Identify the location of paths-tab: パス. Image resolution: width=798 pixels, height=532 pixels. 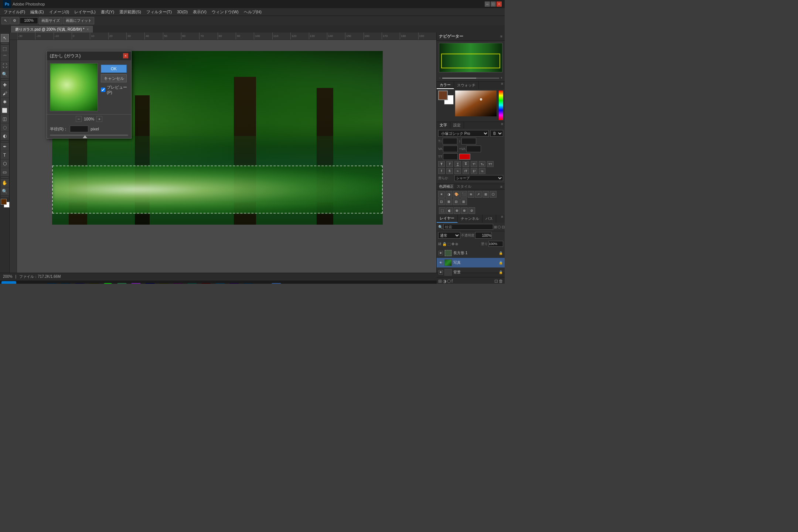
(489, 219).